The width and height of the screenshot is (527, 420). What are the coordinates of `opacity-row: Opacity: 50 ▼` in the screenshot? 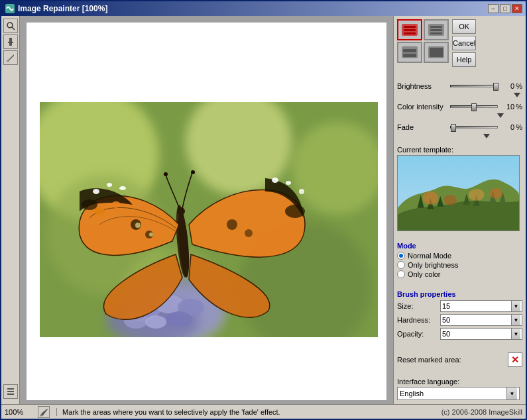 It's located at (460, 334).